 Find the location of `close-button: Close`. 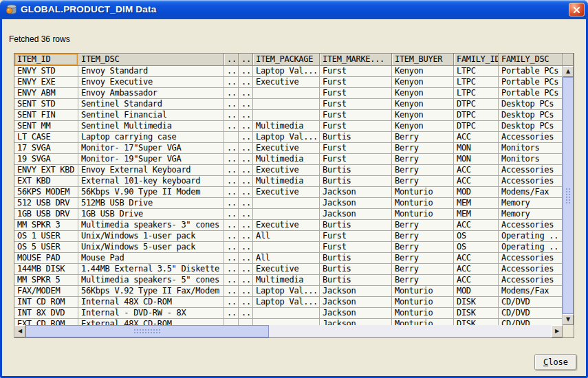

close-button: Close is located at coordinates (556, 362).